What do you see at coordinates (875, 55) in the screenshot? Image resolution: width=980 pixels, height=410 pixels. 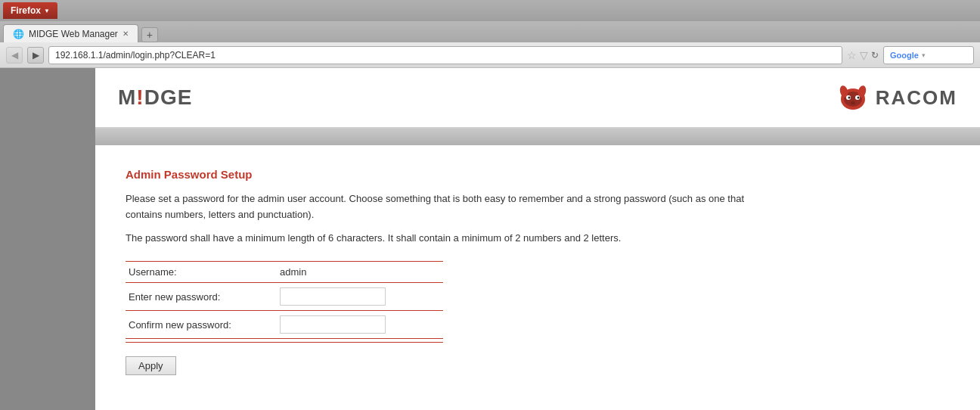 I see `refresh-icon: ↻` at bounding box center [875, 55].